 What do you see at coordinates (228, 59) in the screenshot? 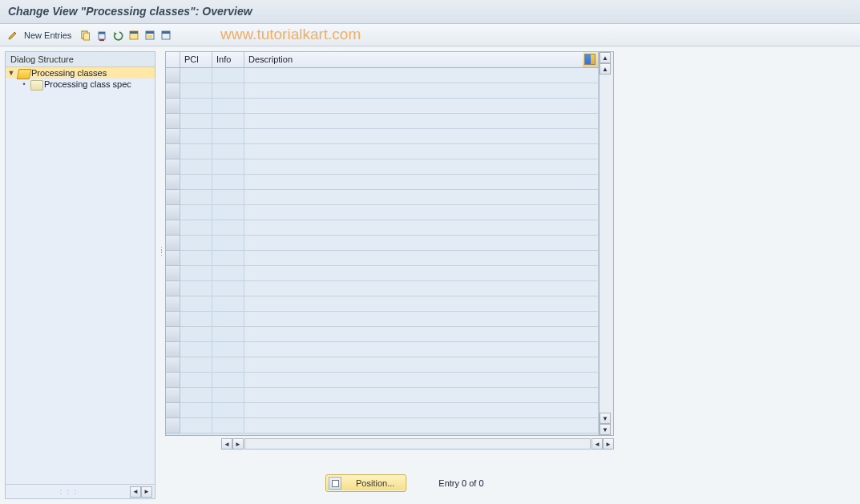
I see `column-header-info: Info` at bounding box center [228, 59].